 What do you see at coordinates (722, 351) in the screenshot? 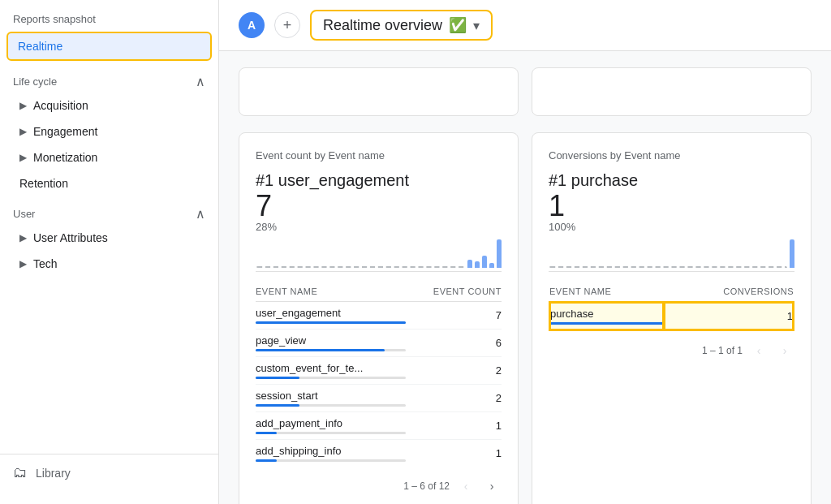
I see `conversions-page-info: 1 – 1 of 1` at bounding box center [722, 351].